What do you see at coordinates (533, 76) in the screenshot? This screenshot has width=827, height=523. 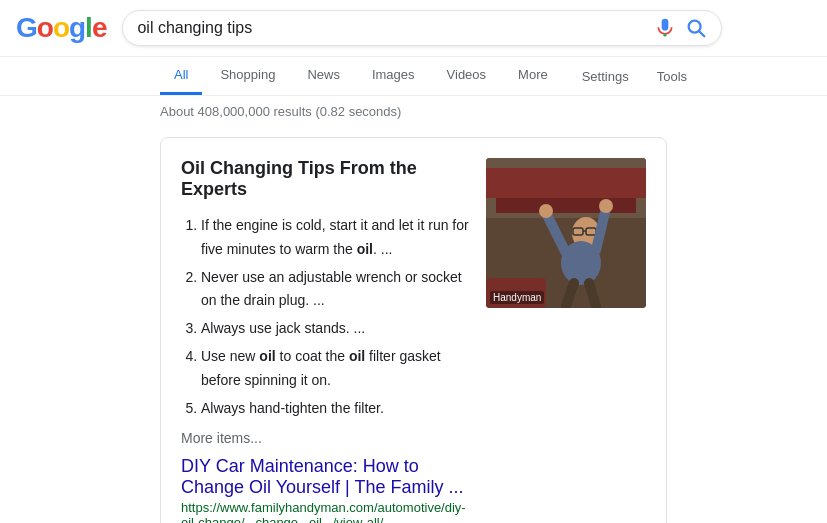 I see `tab-more: More` at bounding box center [533, 76].